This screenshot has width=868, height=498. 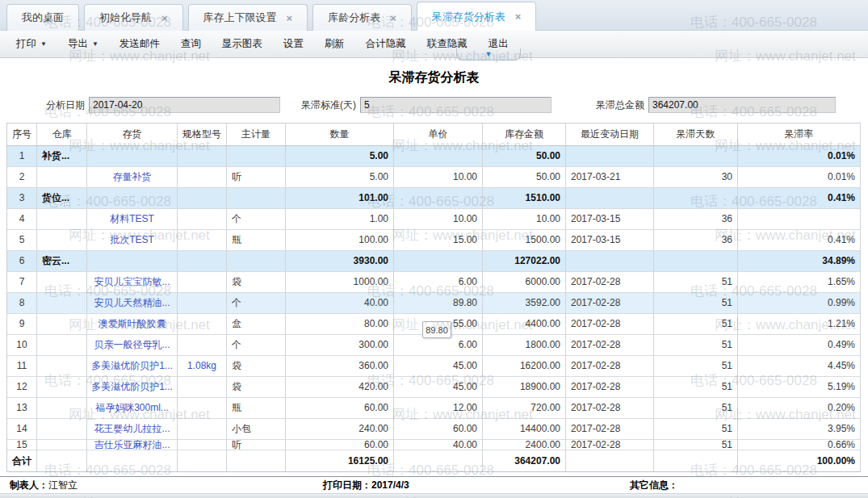 I want to click on filter-input: 2017-04-20, so click(x=184, y=105).